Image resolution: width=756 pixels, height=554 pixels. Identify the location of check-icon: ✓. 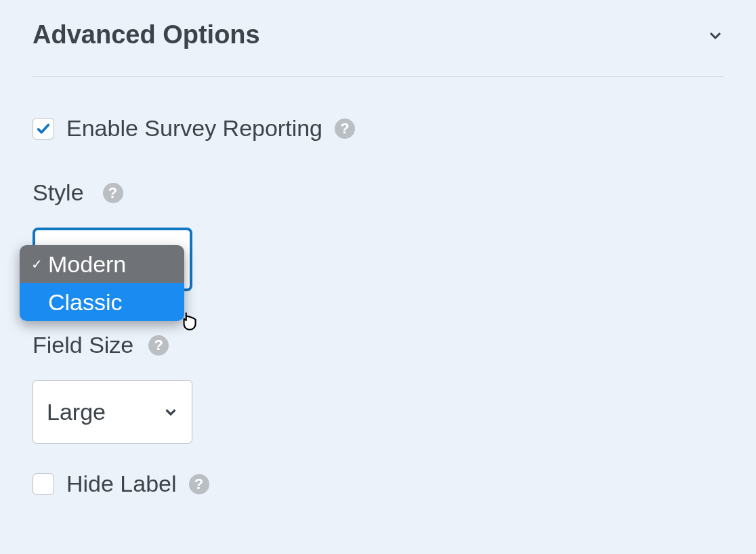
(37, 264).